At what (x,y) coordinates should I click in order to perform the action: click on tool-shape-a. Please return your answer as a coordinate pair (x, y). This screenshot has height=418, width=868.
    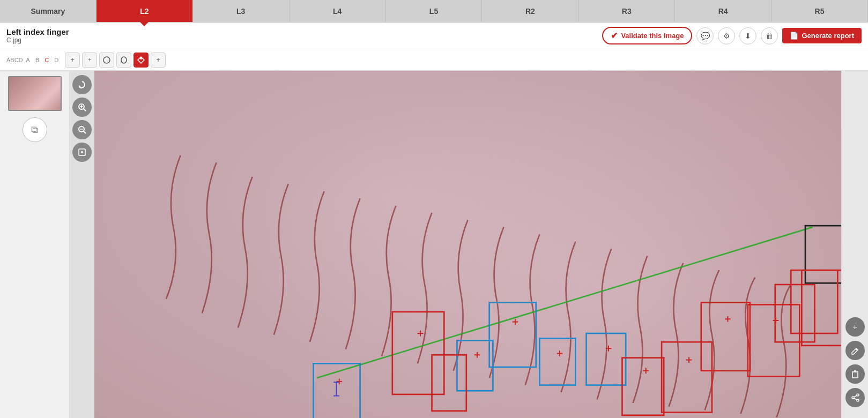
    Looking at the image, I should click on (107, 60).